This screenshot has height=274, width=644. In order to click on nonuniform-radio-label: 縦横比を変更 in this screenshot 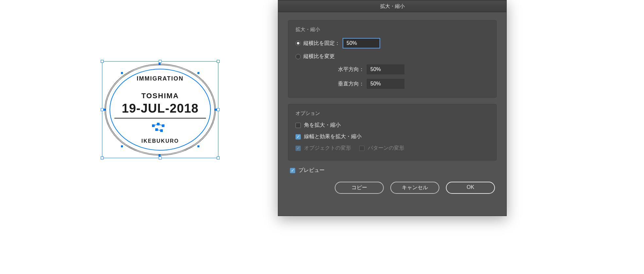, I will do `click(319, 56)`.